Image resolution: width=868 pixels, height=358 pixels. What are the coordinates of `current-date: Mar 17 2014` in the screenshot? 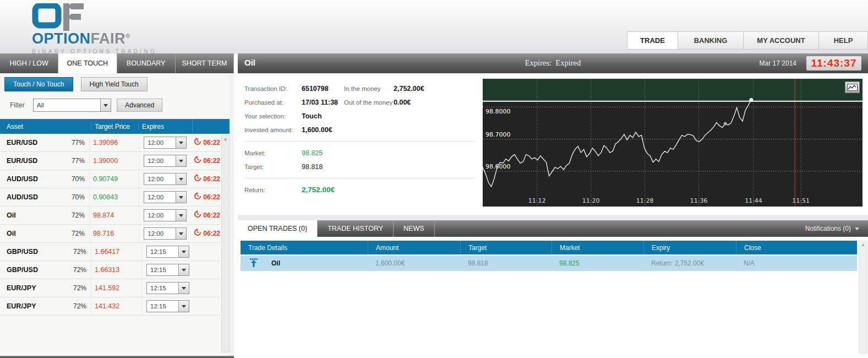 It's located at (778, 63).